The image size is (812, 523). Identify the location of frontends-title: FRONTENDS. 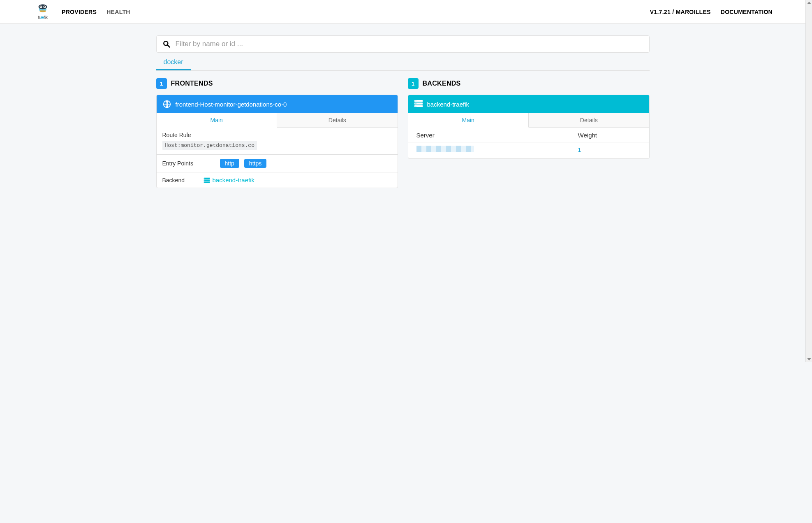
(192, 84).